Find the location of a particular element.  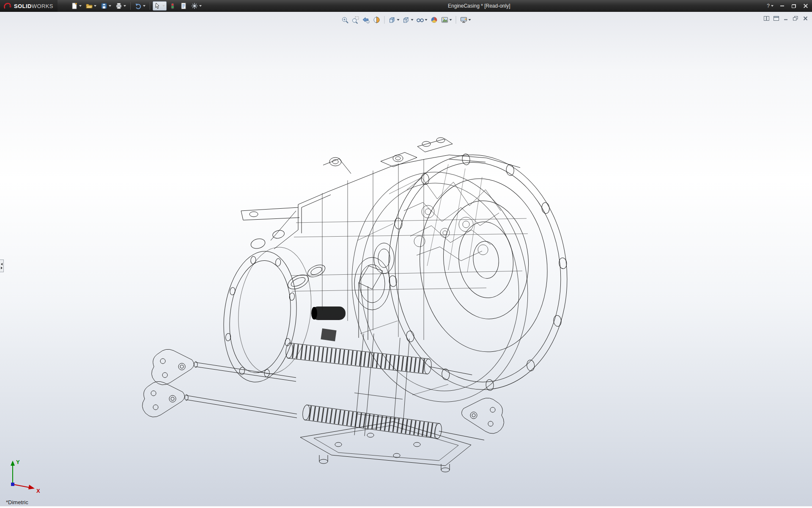

chevron-right-icon is located at coordinates (2, 268).